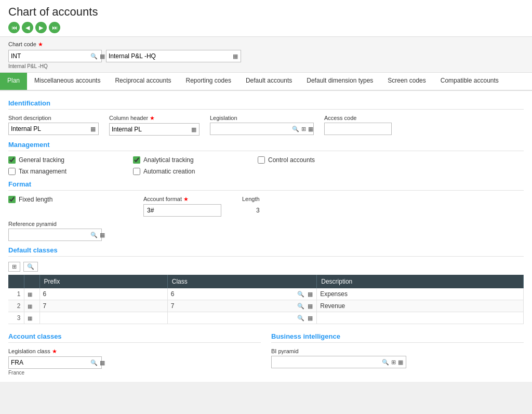  I want to click on chart-code-input, so click(50, 56).